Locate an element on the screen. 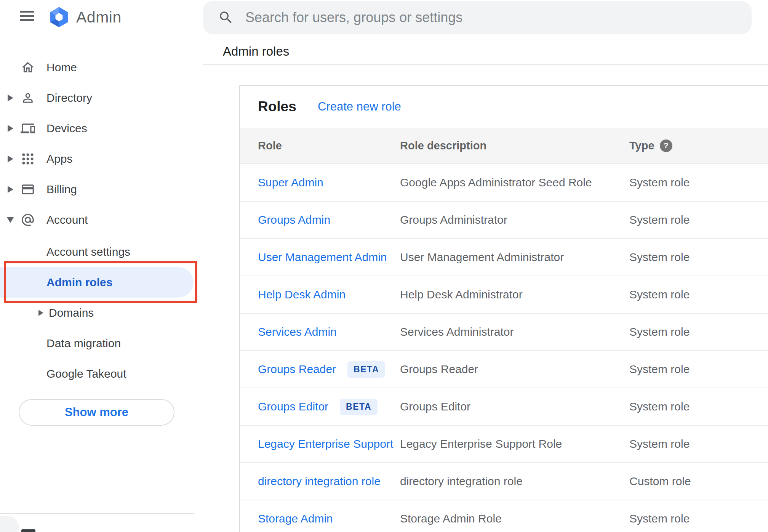  role-link: Groups Reader is located at coordinates (297, 369).